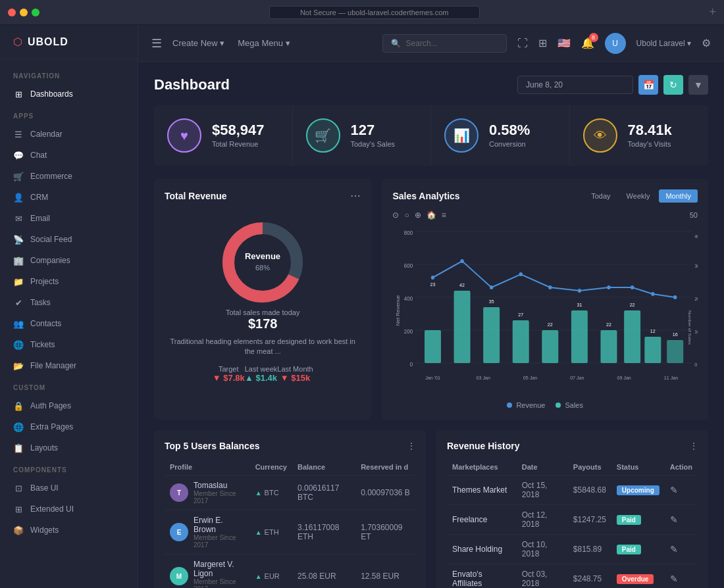 The height and width of the screenshot is (588, 724). I want to click on toolbar-icon-2: ○, so click(407, 215).